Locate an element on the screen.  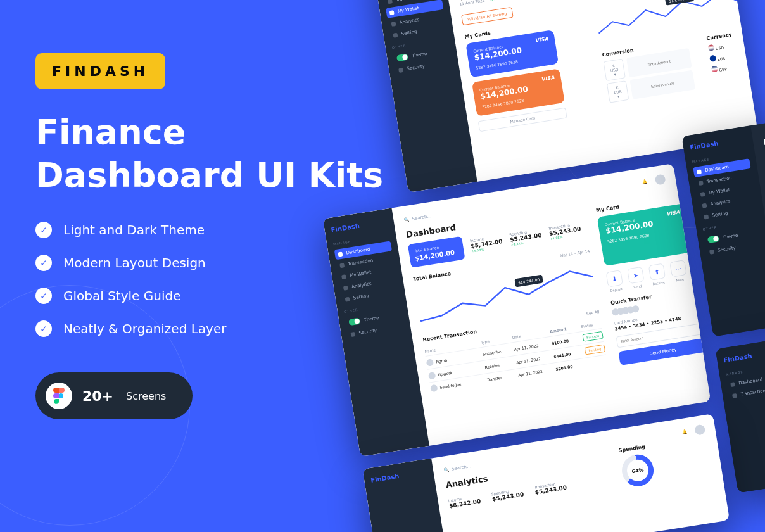
currency-row: EUR is located at coordinates (732, 56).